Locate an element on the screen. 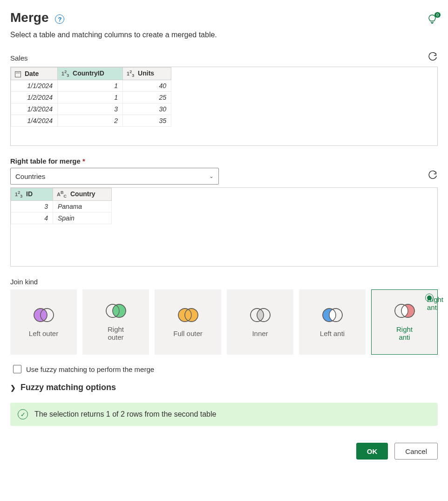 The width and height of the screenshot is (448, 501). status-text: The selection returns 1 of 2 rows from t… is located at coordinates (125, 414).